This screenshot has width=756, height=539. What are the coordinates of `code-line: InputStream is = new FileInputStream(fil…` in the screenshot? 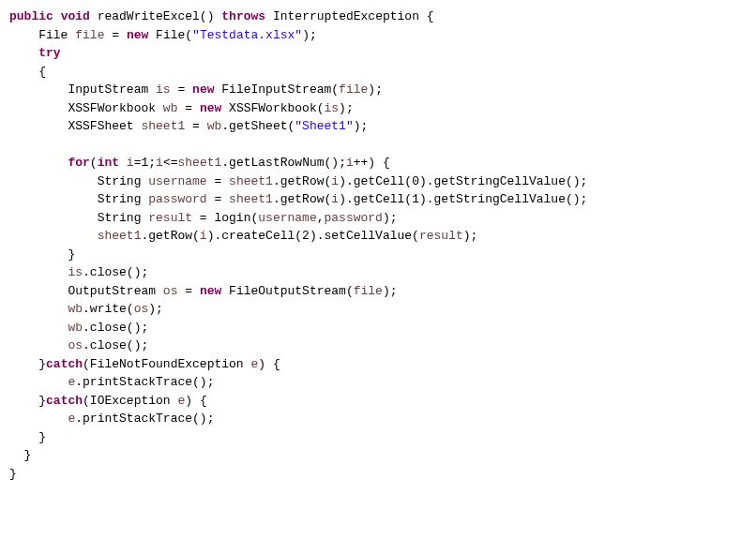 It's located at (196, 90).